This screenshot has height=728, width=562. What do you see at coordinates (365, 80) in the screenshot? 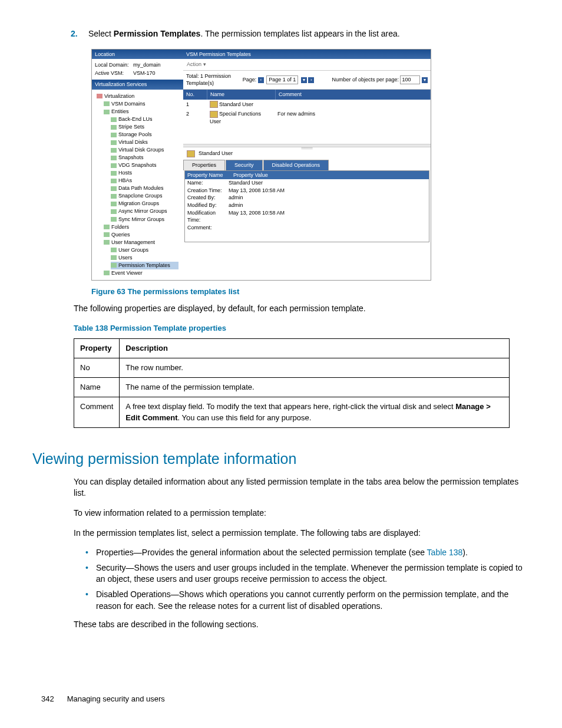
I see `objects-label: Number of objects per page:` at bounding box center [365, 80].